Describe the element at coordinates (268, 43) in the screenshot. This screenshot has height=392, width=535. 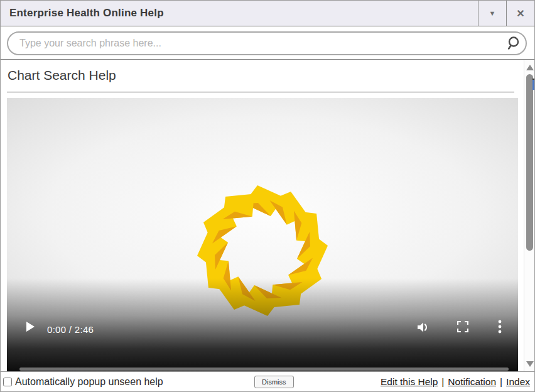
I see `search-bar-row` at that location.